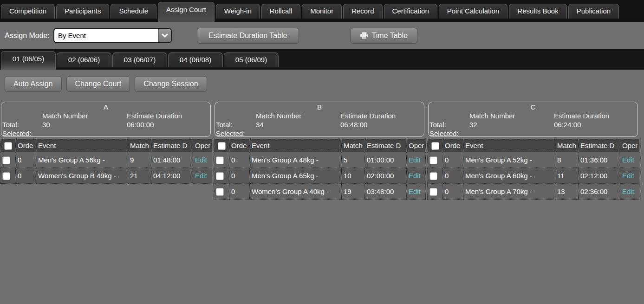  Describe the element at coordinates (384, 36) in the screenshot. I see `time-table-button: Time Table` at that location.